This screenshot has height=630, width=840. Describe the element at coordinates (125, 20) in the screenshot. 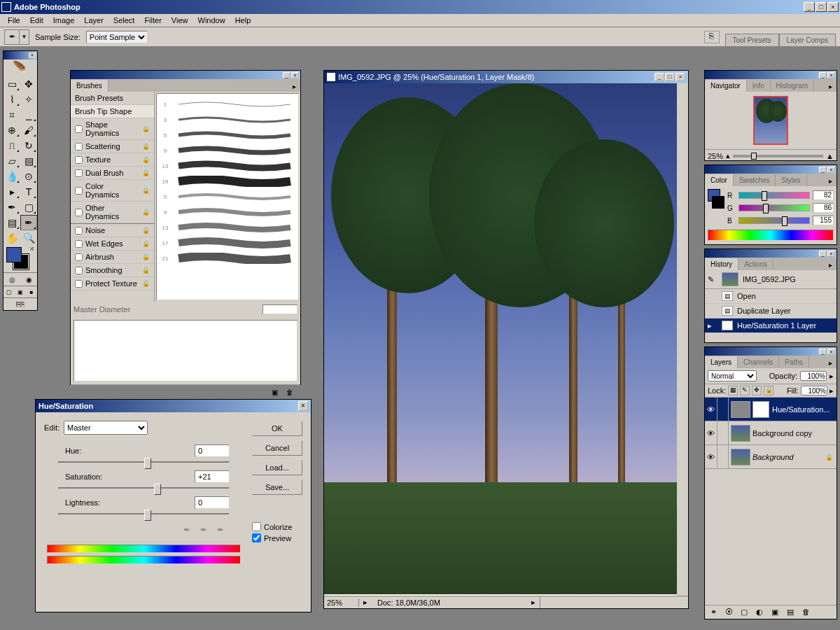

I see `menu-select: Select` at that location.